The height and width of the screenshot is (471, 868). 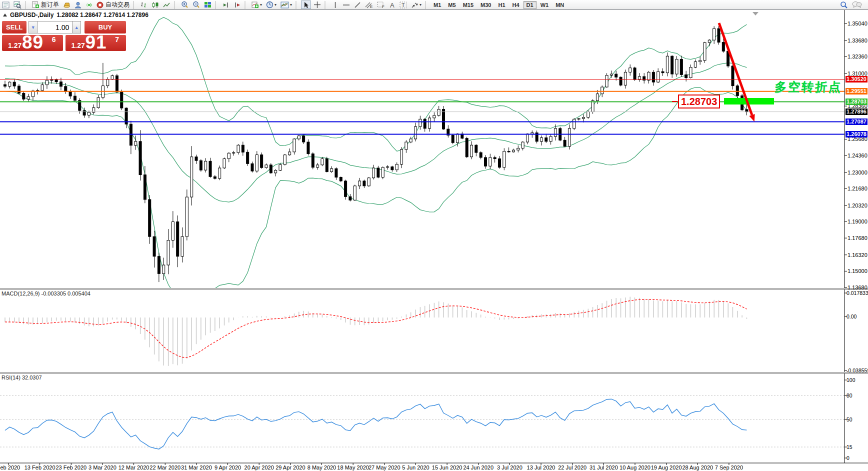 What do you see at coordinates (64, 36) in the screenshot?
I see `one-click-trading-panel: SELL ▼ 1.00 ▲ BUY 1.27 89 6 1.27 91 7` at bounding box center [64, 36].